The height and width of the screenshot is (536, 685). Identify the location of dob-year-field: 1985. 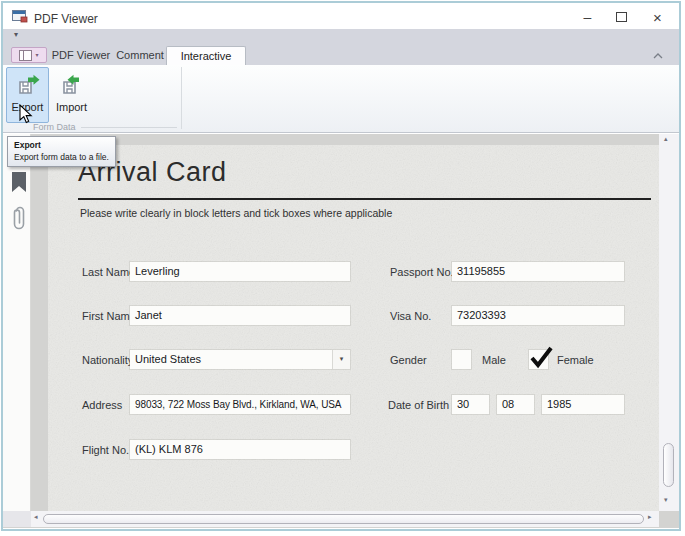
(583, 404).